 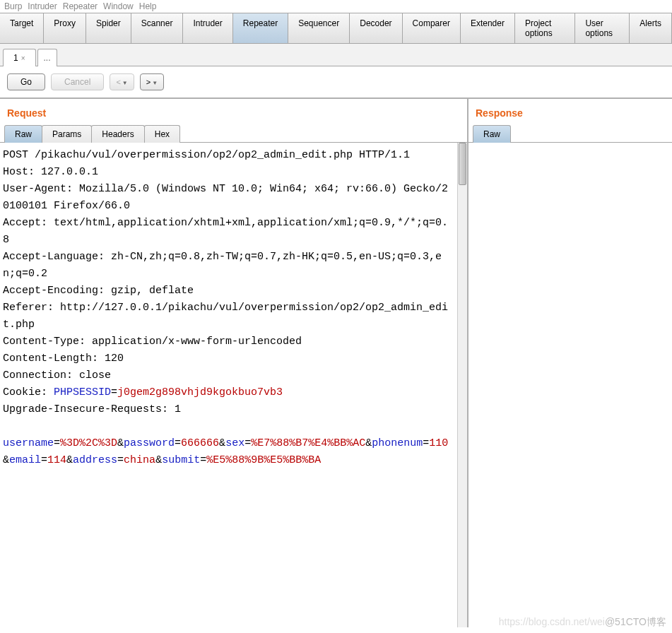 I want to click on next-button: >▼, so click(x=152, y=82).